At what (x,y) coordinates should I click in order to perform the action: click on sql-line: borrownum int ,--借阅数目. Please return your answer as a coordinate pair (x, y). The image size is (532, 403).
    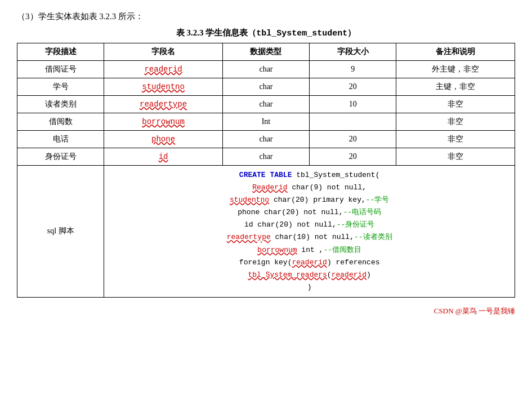
    Looking at the image, I should click on (310, 250).